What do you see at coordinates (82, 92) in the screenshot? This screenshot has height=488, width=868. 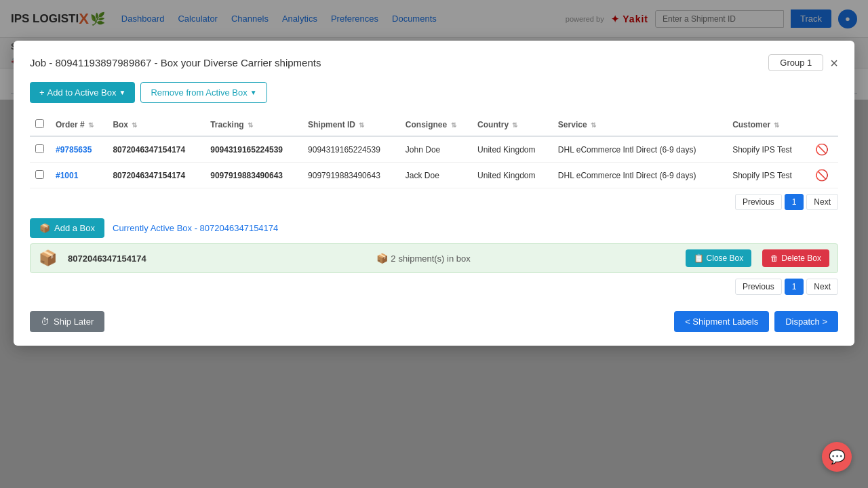 I see `add-to-active-box-label: Add to Active Box` at bounding box center [82, 92].